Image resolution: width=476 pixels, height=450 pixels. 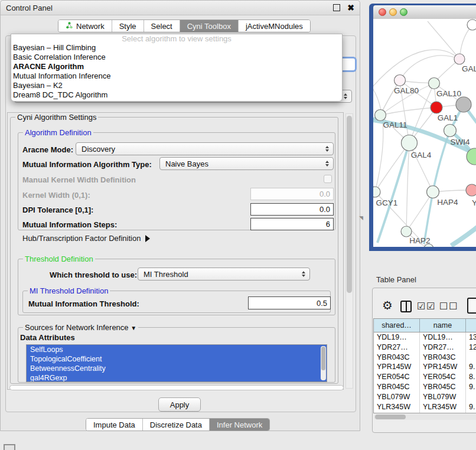 I want to click on network-edge-highlighted, so click(x=464, y=235).